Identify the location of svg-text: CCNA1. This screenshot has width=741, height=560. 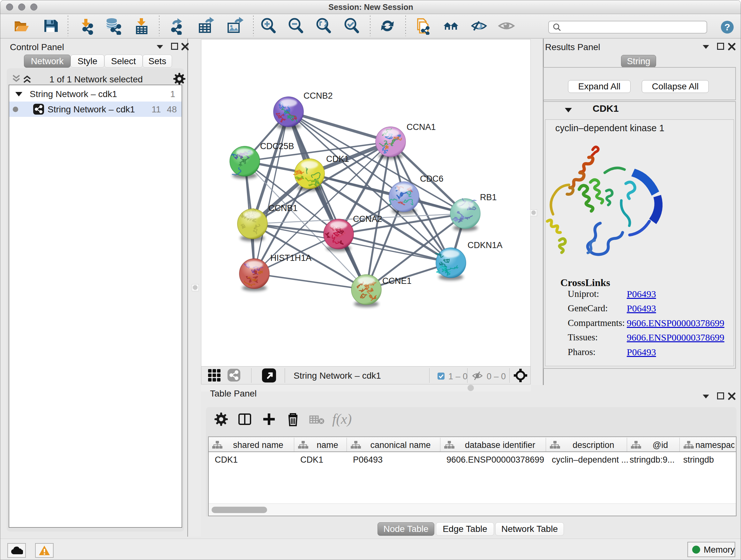
(421, 127).